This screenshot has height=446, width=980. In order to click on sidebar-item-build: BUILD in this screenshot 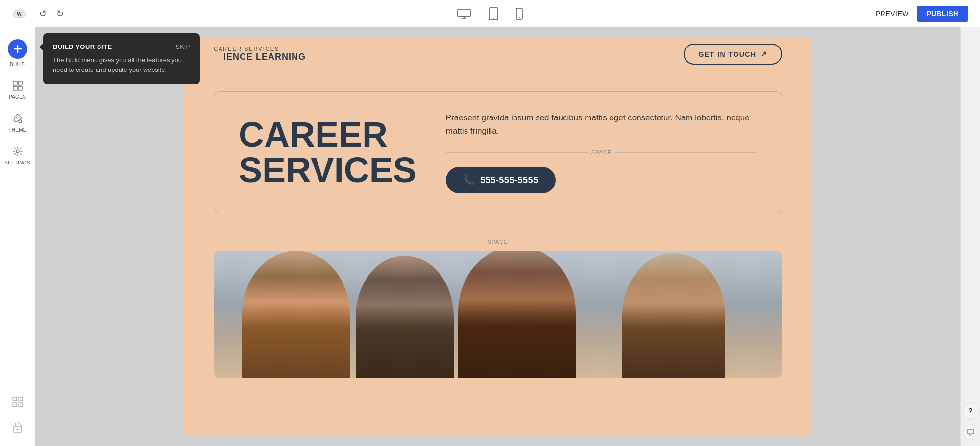, I will do `click(18, 53)`.